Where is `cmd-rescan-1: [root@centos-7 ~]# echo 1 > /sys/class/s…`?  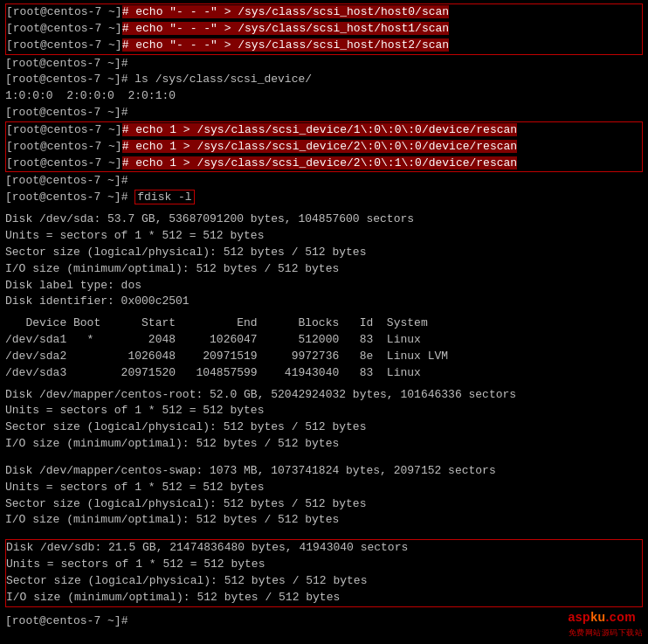
cmd-rescan-1: [root@centos-7 ~]# echo 1 > /sys/class/s… is located at coordinates (324, 131).